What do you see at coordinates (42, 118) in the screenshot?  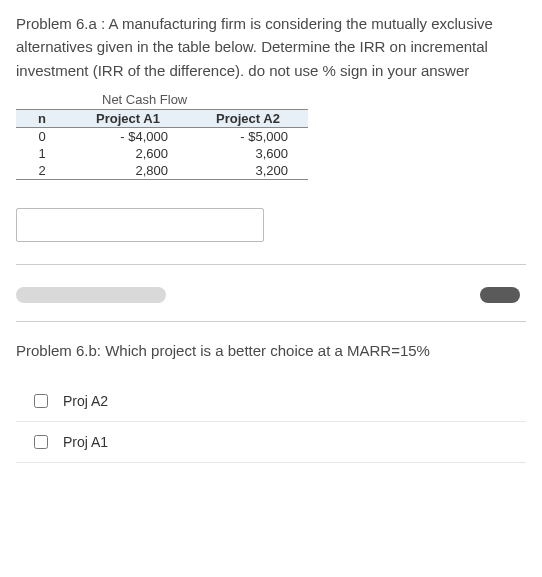 I see `col-header-n: n` at bounding box center [42, 118].